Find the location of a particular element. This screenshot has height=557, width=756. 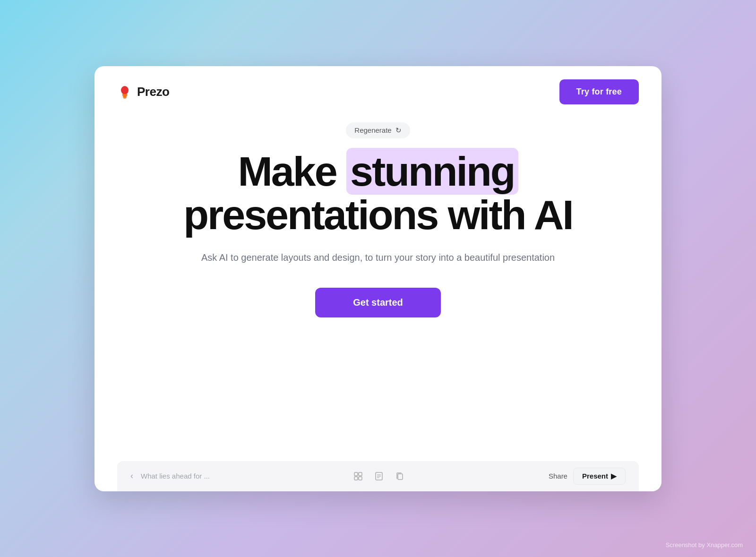

regenerate-badge: Regenerate ↻ is located at coordinates (378, 130).